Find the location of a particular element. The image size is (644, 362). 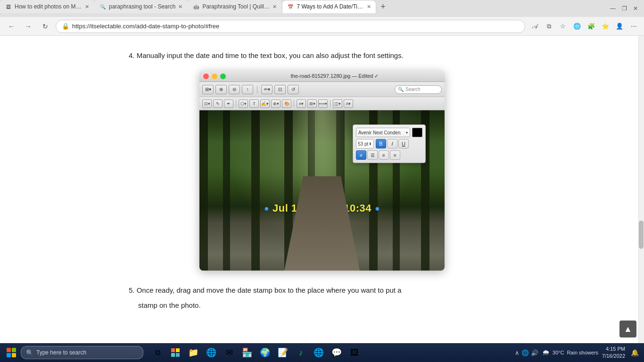

mac-tool-text: T is located at coordinates (254, 104).